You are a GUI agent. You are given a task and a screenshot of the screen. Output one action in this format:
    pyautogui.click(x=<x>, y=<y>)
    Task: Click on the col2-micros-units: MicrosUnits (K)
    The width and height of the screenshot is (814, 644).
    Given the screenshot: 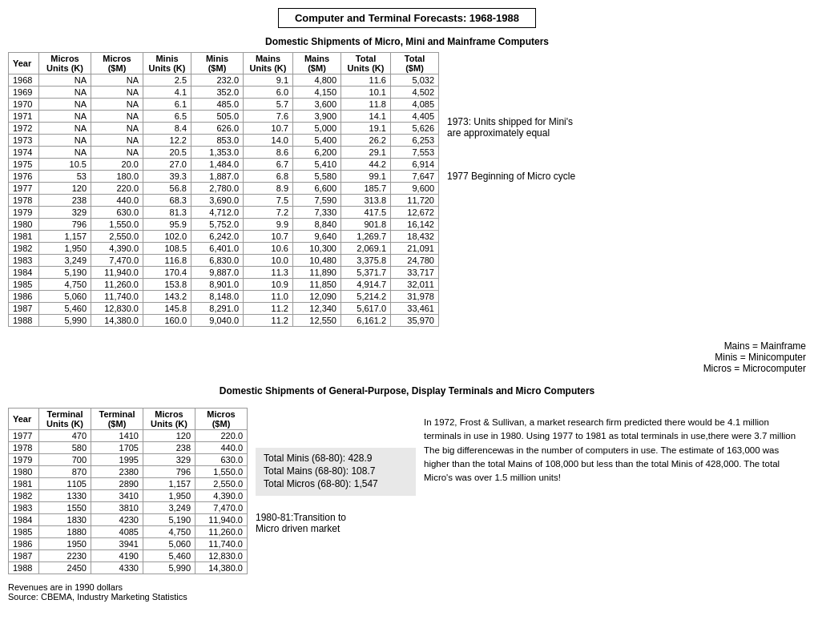 What is the action you would take?
    pyautogui.click(x=170, y=420)
    